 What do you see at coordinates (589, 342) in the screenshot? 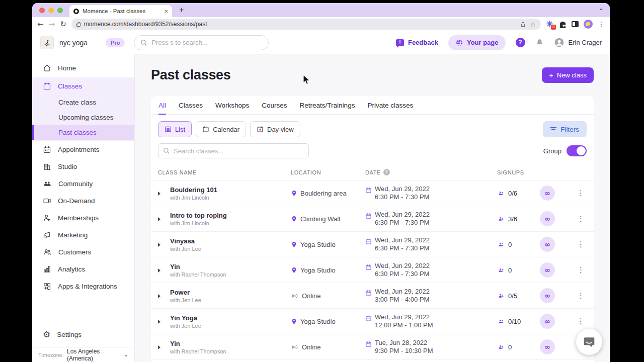
I see `chat-launcher-button` at bounding box center [589, 342].